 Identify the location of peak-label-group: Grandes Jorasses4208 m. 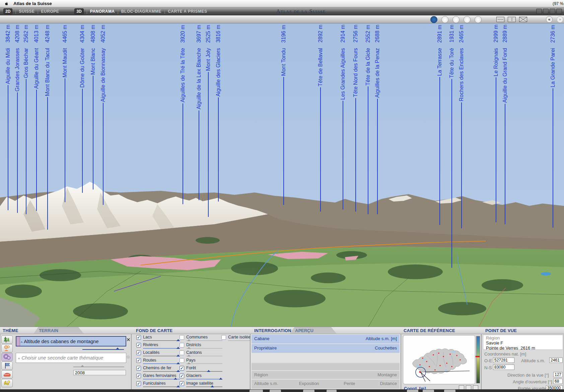
(17, 119).